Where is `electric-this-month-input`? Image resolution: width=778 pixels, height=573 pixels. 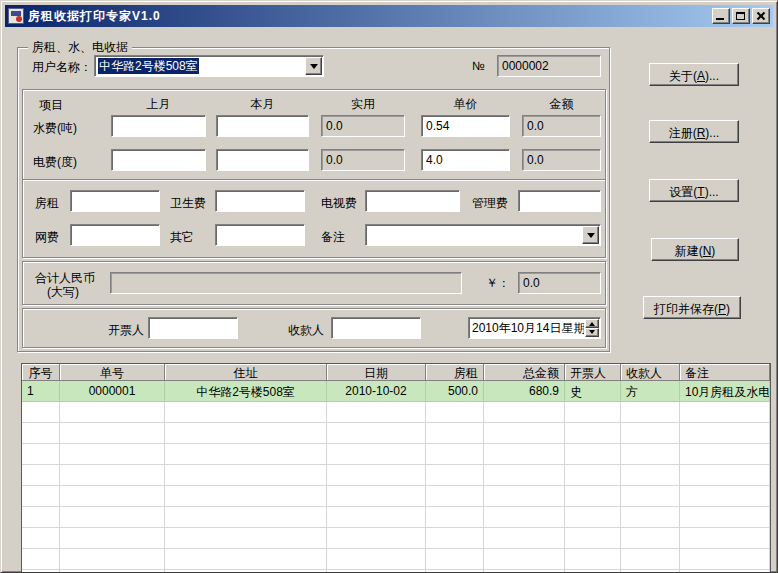
electric-this-month-input is located at coordinates (262, 160).